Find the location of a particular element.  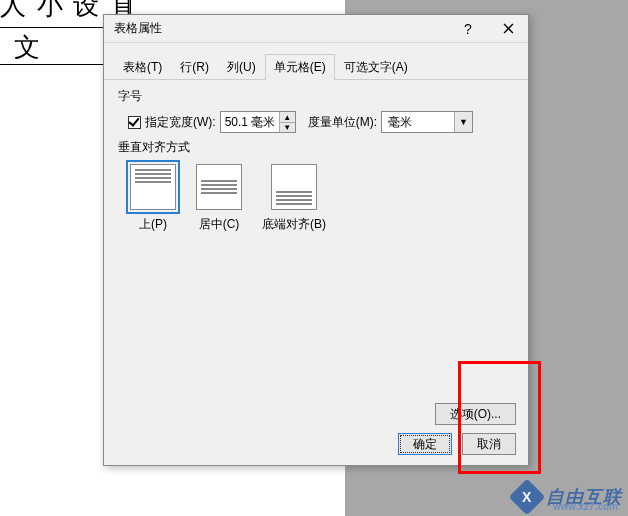

close-icon is located at coordinates (508, 28).